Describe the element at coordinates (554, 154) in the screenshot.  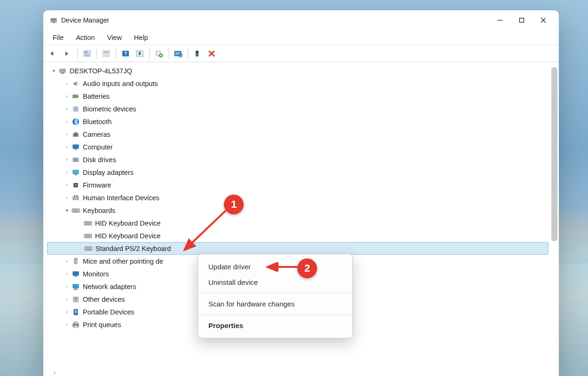
I see `vertical-scrollbar` at that location.